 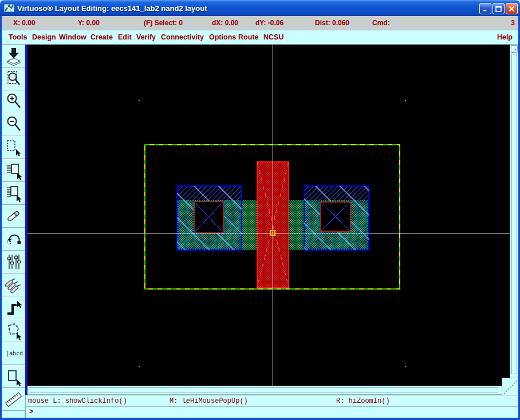 I want to click on toolbar-button-label: [abcd], so click(x=14, y=354).